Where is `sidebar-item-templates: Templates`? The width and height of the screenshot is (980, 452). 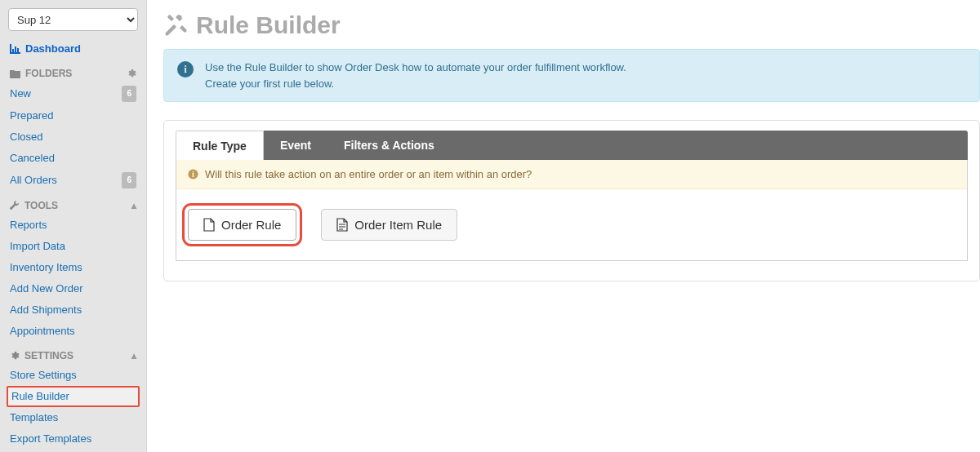
sidebar-item-templates: Templates is located at coordinates (74, 418).